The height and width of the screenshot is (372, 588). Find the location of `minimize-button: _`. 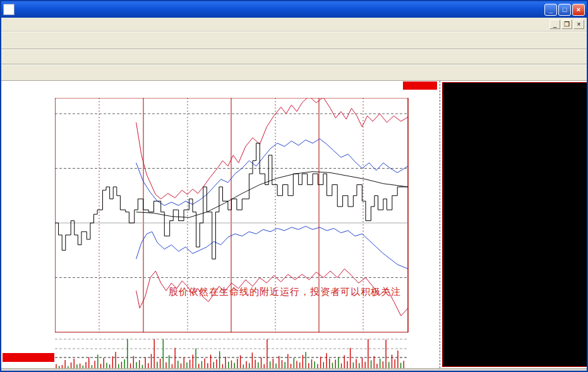

minimize-button: _ is located at coordinates (551, 10).